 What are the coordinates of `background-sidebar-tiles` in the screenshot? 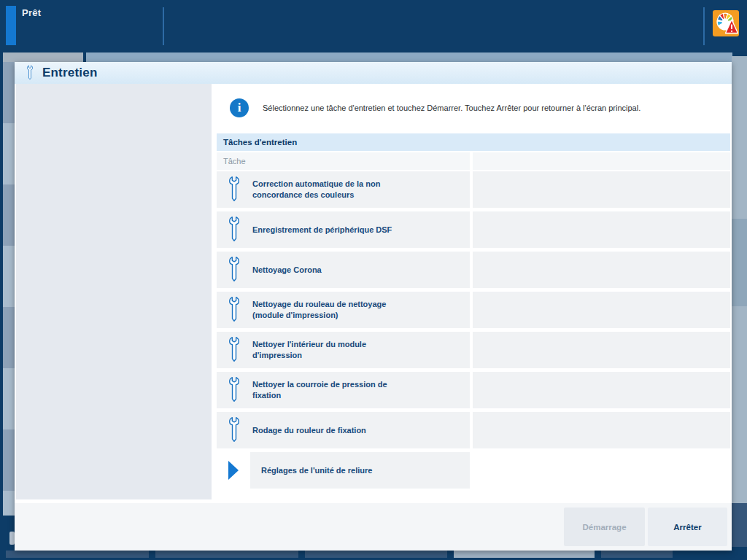 It's located at (9, 289).